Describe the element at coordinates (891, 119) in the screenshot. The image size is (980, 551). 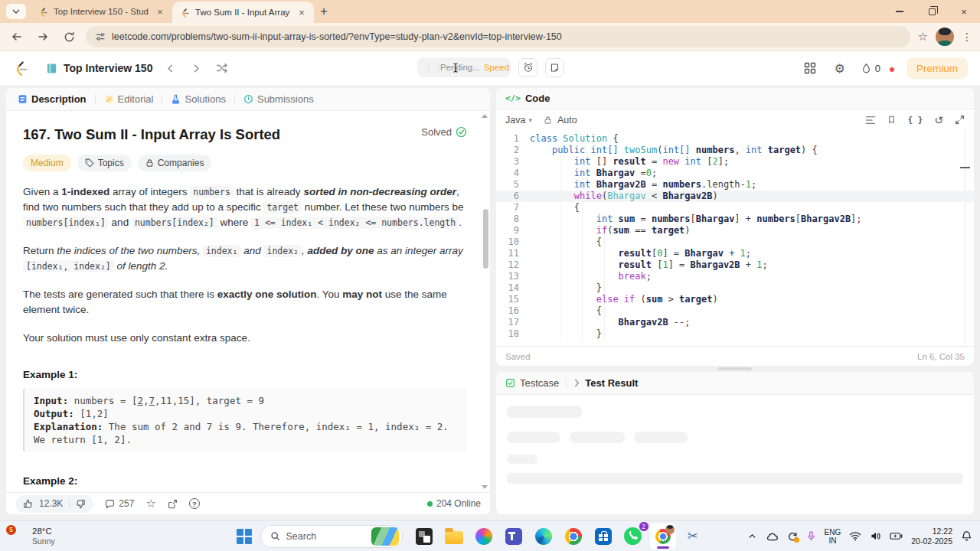
I see `bookmark-icon` at that location.